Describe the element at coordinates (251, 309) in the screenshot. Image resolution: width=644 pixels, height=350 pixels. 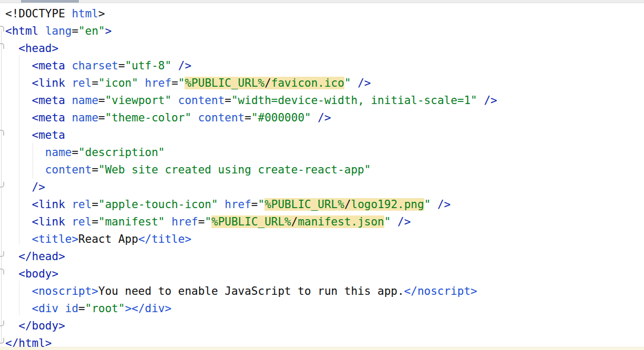
I see `code-line: <div id="root"></div>` at that location.